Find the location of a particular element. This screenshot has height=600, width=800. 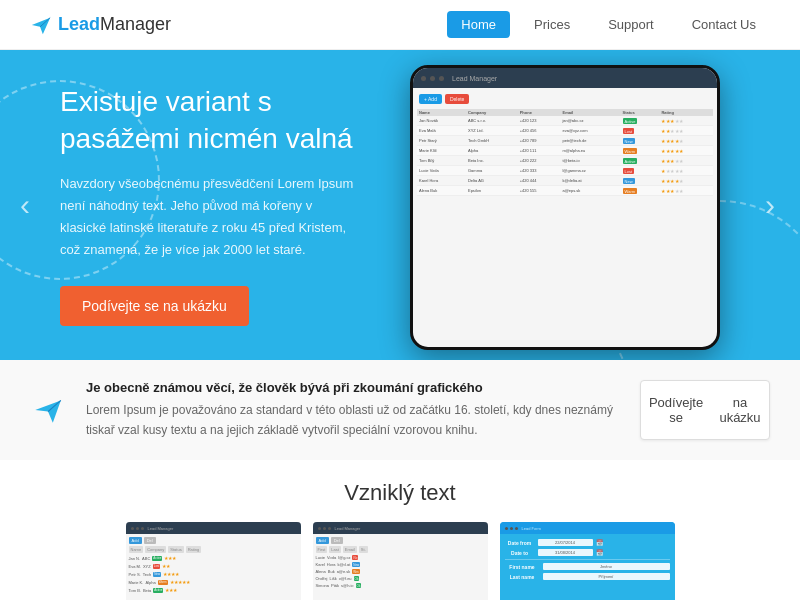

nav-support: Support is located at coordinates (631, 24).